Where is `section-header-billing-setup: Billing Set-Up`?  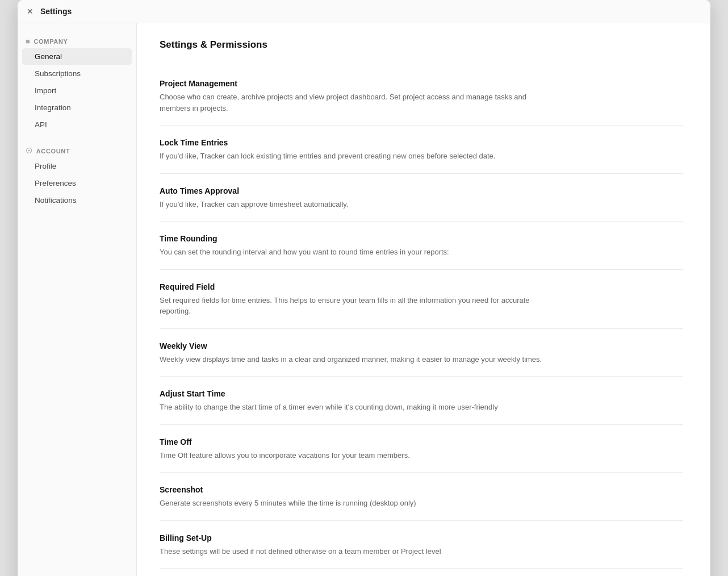 section-header-billing-setup: Billing Set-Up is located at coordinates (421, 538).